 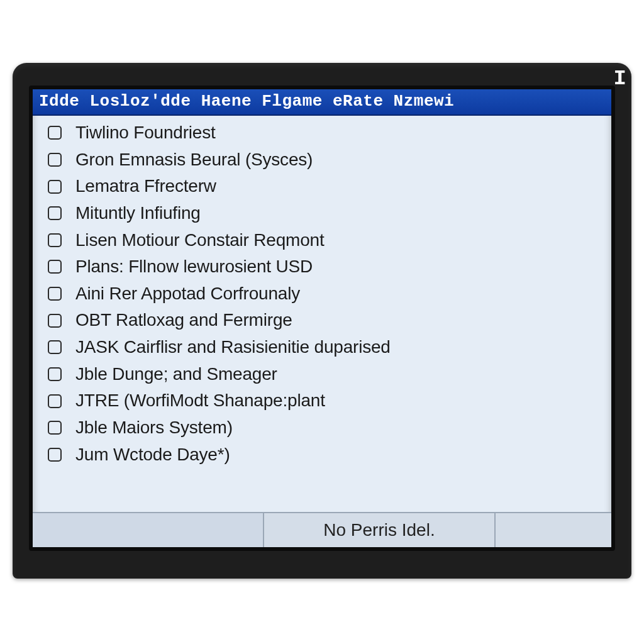 I want to click on list-item: OBT Ratloxag and Fermirge, so click(x=322, y=321).